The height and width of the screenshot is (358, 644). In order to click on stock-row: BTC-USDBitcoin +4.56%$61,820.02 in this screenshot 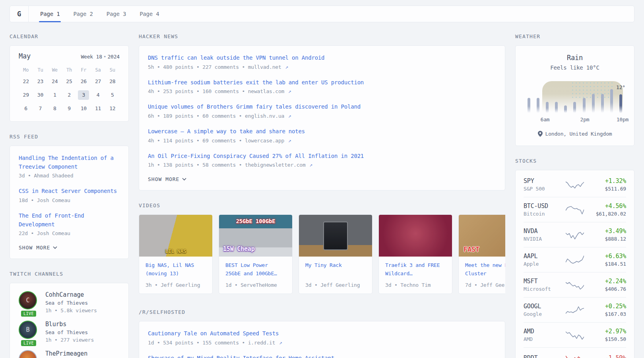, I will do `click(575, 209)`.